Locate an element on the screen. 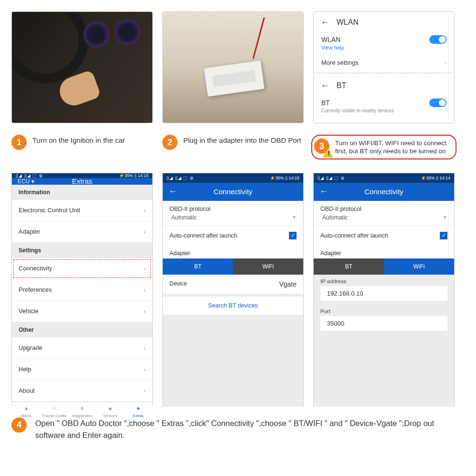 The height and width of the screenshot is (476, 476). extras-icon: ✖ is located at coordinates (139, 409).